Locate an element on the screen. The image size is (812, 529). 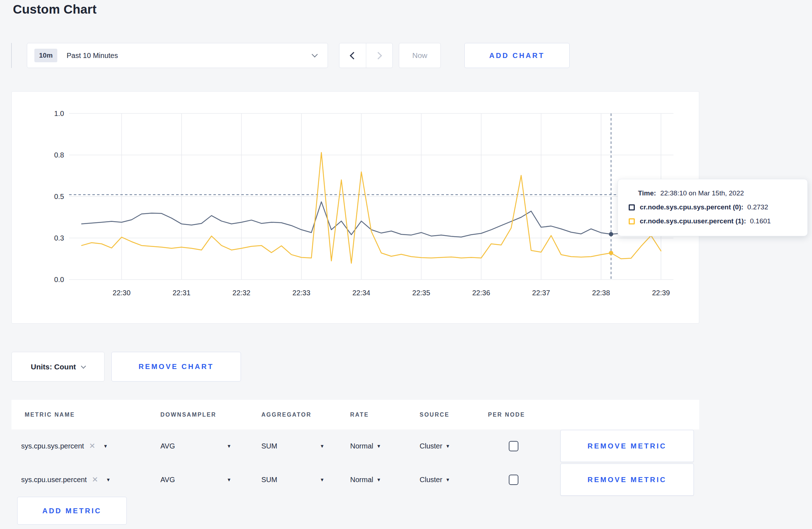
time-range-select: 10m Past 10 Minutes is located at coordinates (178, 55).